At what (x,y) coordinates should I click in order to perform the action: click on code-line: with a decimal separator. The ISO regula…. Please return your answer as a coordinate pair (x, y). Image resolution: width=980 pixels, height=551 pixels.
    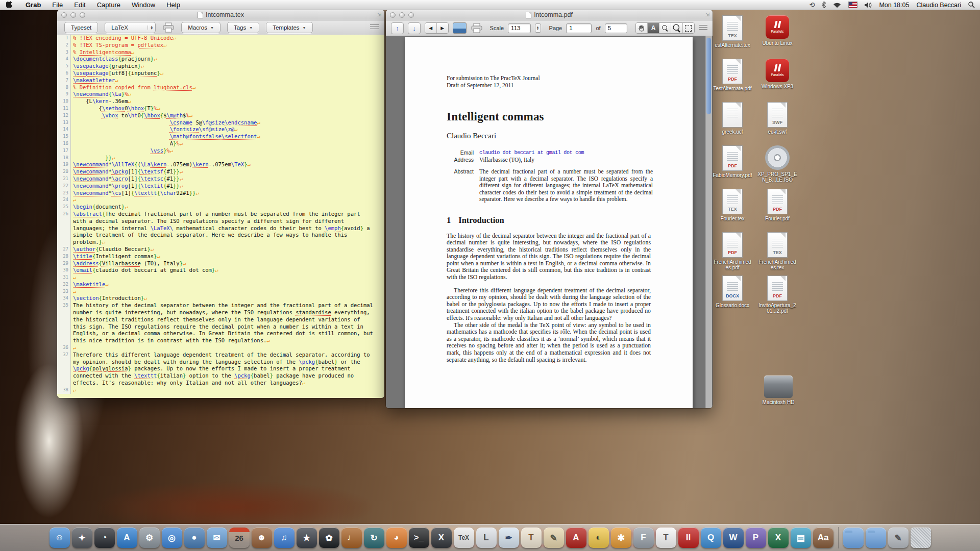
    Looking at the image, I should click on (220, 221).